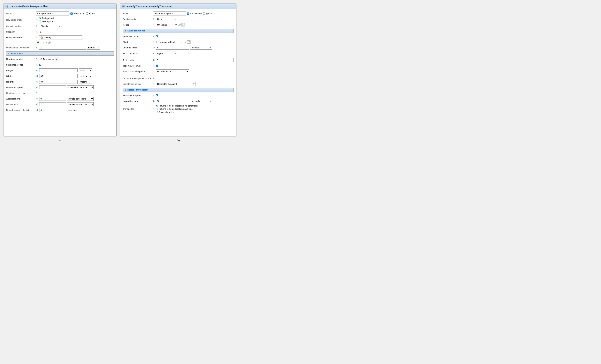 This screenshot has width=601, height=364. What do you see at coordinates (154, 84) in the screenshot?
I see `dispatch-eq-icon: ≡↓` at bounding box center [154, 84].